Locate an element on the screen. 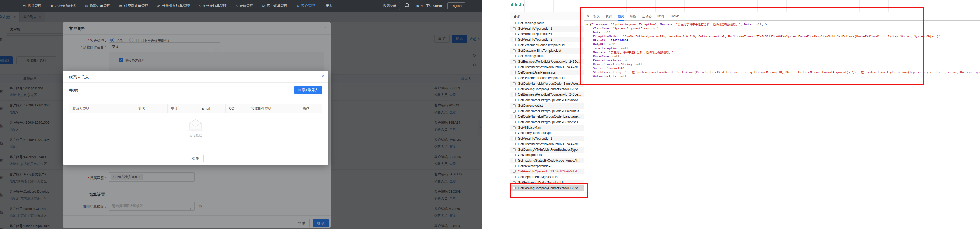 The image size is (980, 229). request-name: GetTrackingStatusByCode?code=ArriveAtDes… is located at coordinates (550, 160).